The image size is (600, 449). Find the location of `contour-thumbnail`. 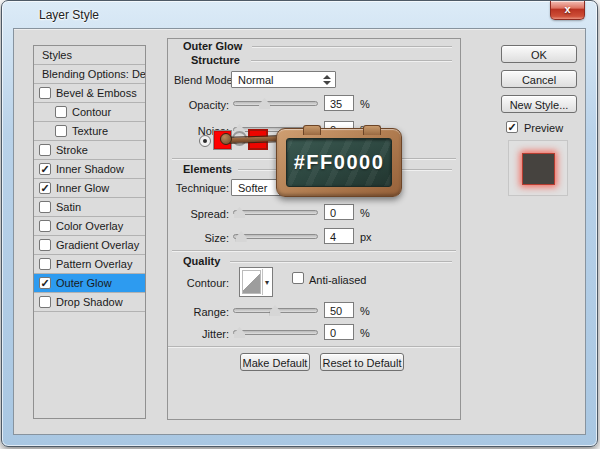

contour-thumbnail is located at coordinates (252, 282).